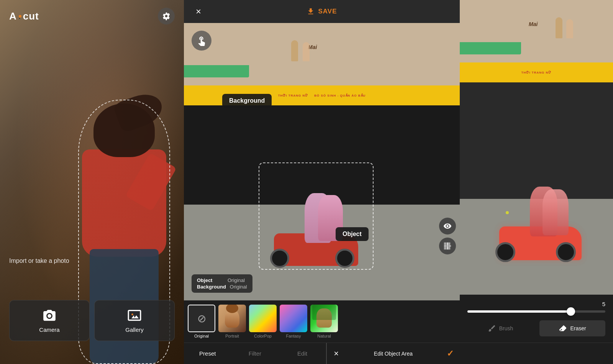 The image size is (613, 364). I want to click on preset-original: ⊘ Original, so click(202, 321).